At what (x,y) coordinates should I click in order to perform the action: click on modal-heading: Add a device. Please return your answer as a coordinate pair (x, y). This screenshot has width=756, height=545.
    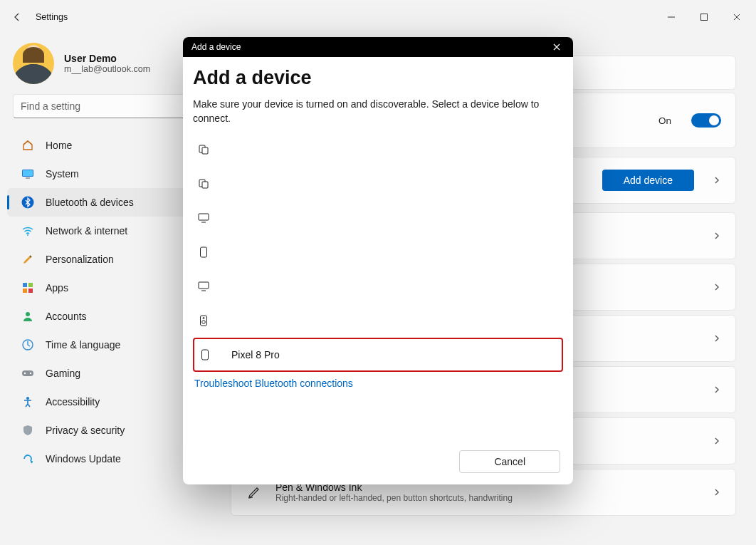
    Looking at the image, I should click on (378, 78).